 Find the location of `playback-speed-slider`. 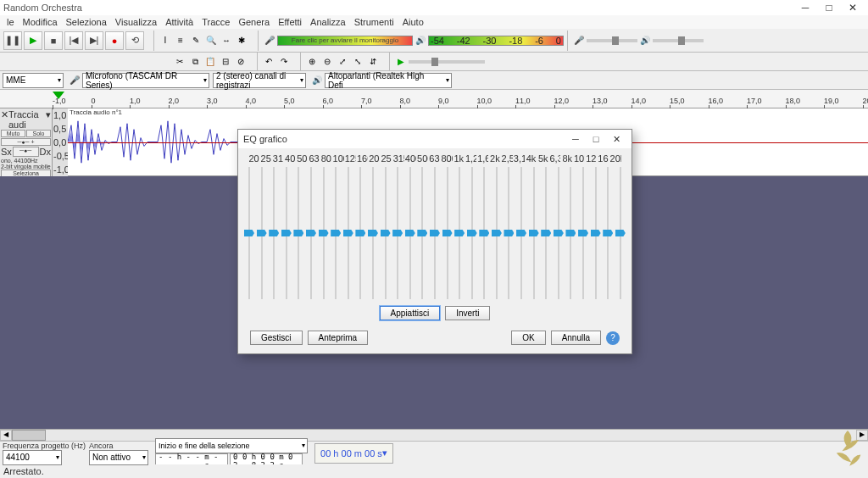

playback-speed-slider is located at coordinates (447, 62).